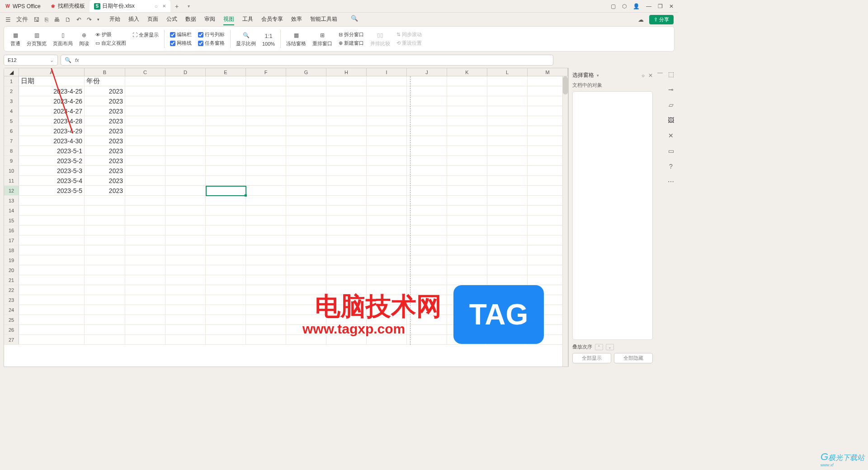  Describe the element at coordinates (130, 6) in the screenshot. I see `app-tab-file: S 日期年份.xlsx ○ ✕` at that location.